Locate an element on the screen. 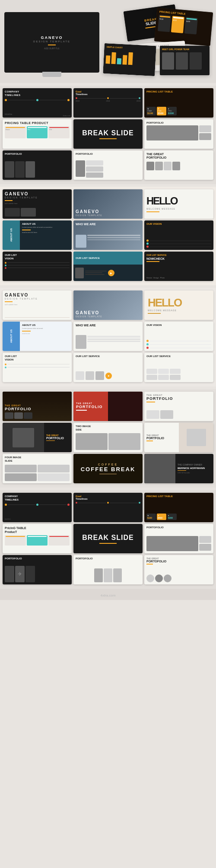  slide-our-list-service-light-2: OUR LIST SERVICE is located at coordinates (179, 367).